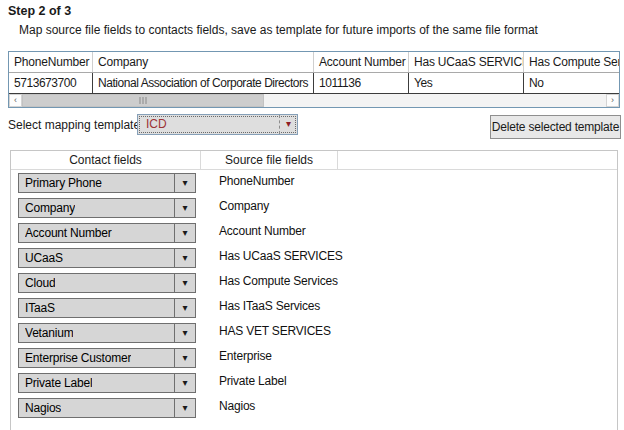 The height and width of the screenshot is (430, 624). What do you see at coordinates (106, 160) in the screenshot?
I see `contact-fields-header: Contact fields` at bounding box center [106, 160].